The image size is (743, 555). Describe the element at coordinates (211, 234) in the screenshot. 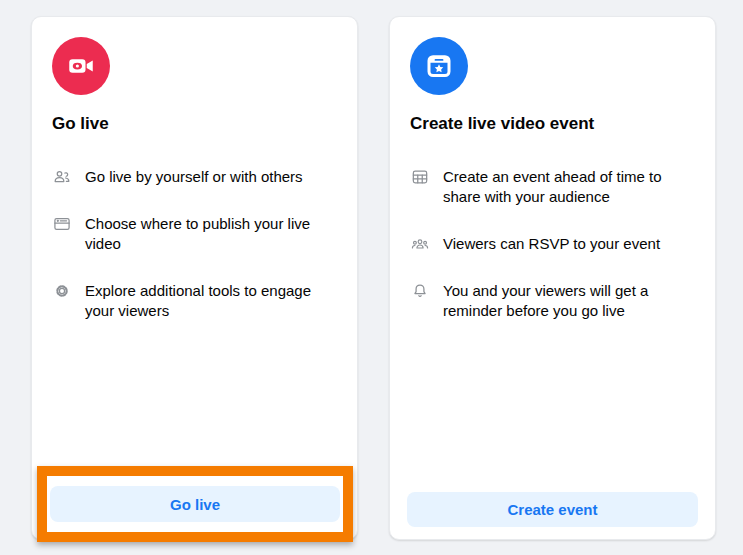

I see `feature-text: Choose where to publish your live video` at that location.